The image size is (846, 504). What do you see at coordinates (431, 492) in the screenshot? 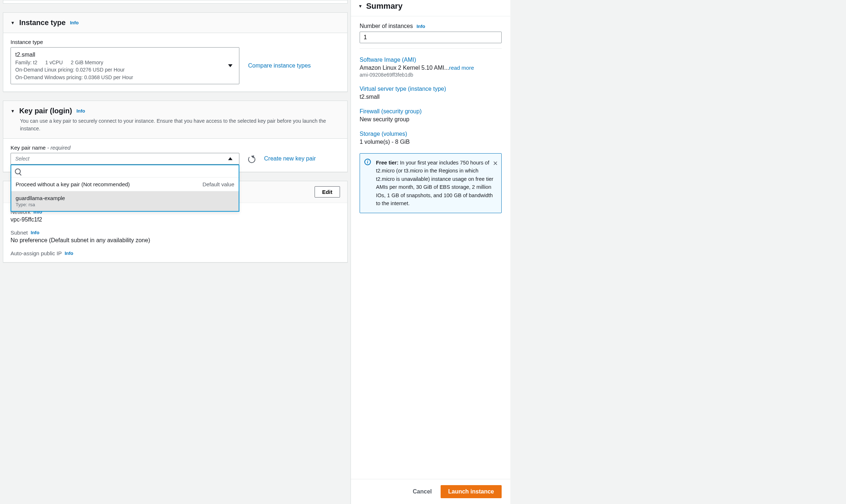
I see `summary-footer: Cancel Launch instance` at bounding box center [431, 492].